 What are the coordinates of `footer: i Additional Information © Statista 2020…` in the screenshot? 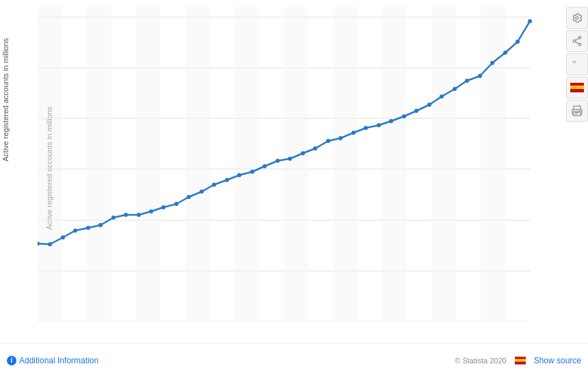 It's located at (294, 360).